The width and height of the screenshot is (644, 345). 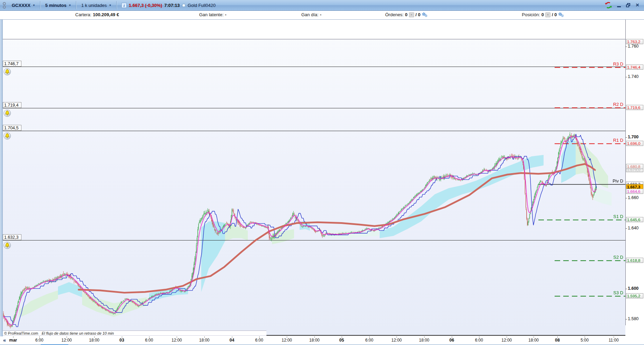 I want to click on gan-latente-value: -, so click(x=226, y=14).